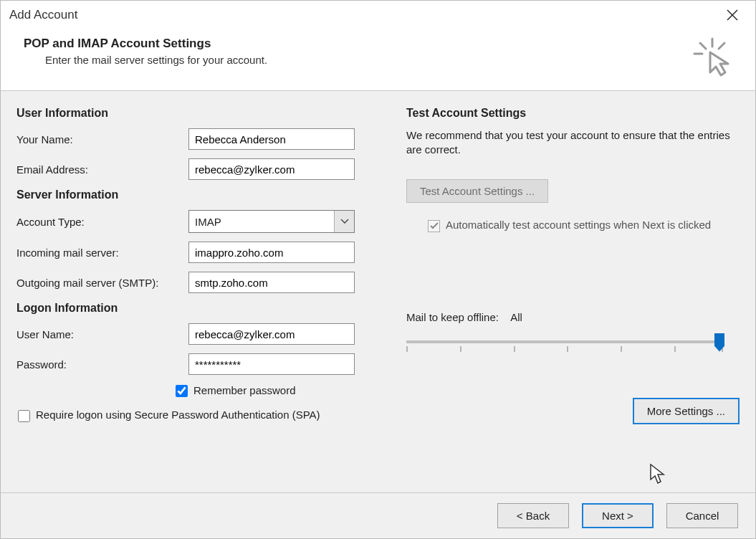 Image resolution: width=756 pixels, height=539 pixels. Describe the element at coordinates (245, 390) in the screenshot. I see `remember-password-label: Remember password` at that location.